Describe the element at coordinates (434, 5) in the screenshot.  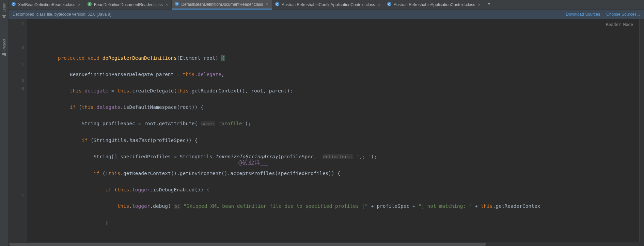
I see `tab-abstractrefreshable: C AbstractRefreshableApplicationContext.…` at that location.